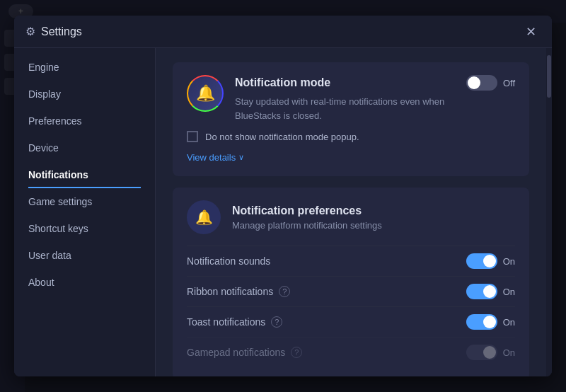  I want to click on dialog-titlebar: ⚙ Settings ✕, so click(283, 32).